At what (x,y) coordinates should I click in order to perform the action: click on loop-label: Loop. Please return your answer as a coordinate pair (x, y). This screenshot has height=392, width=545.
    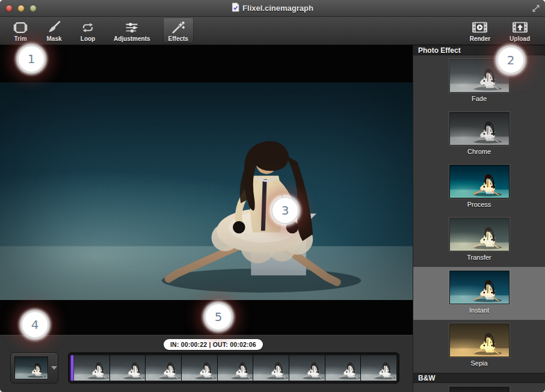
    Looking at the image, I should click on (88, 38).